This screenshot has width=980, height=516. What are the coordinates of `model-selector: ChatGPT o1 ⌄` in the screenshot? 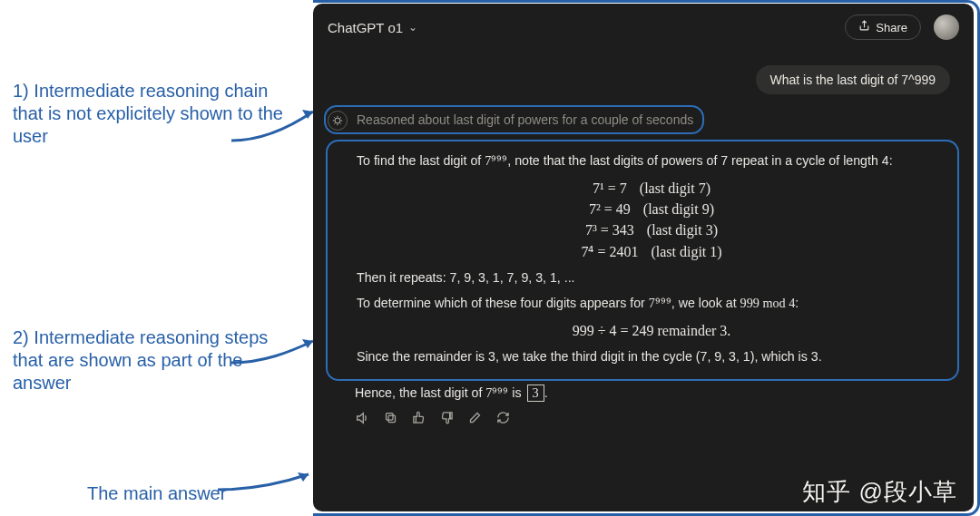 It's located at (372, 27).